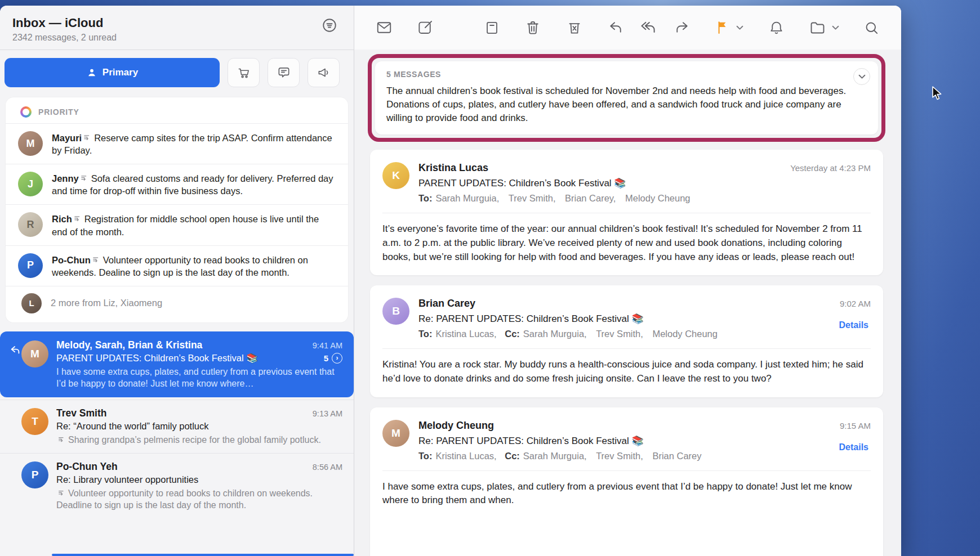 This screenshot has width=980, height=556. What do you see at coordinates (492, 28) in the screenshot?
I see `archive-button` at bounding box center [492, 28].